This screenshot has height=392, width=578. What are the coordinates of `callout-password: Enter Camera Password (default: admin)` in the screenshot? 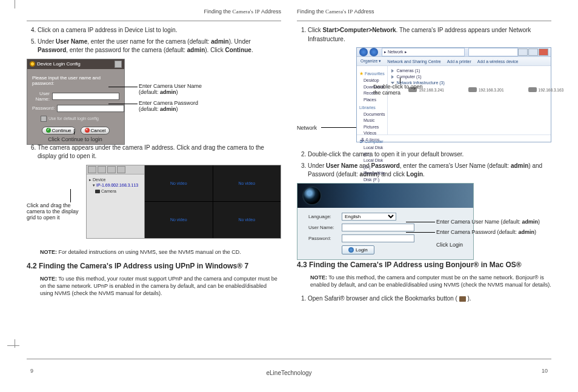 It's located at (168, 106).